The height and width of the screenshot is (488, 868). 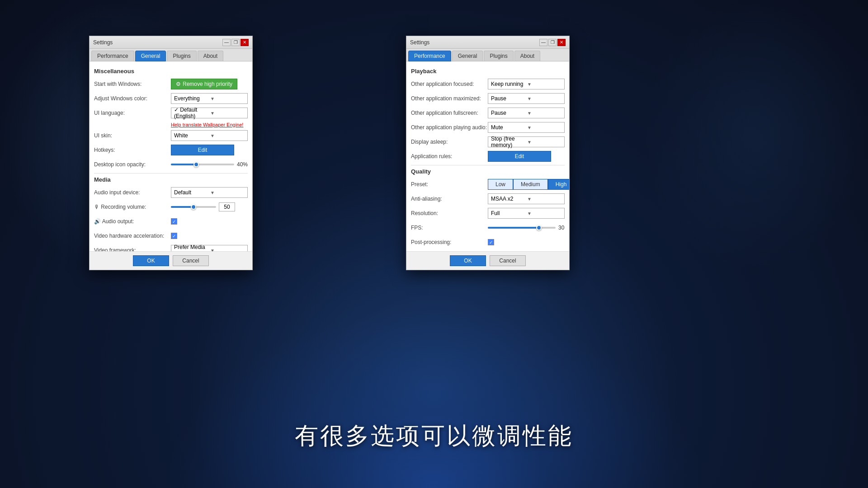 What do you see at coordinates (539, 228) in the screenshot?
I see `slider-thumb-fps` at bounding box center [539, 228].